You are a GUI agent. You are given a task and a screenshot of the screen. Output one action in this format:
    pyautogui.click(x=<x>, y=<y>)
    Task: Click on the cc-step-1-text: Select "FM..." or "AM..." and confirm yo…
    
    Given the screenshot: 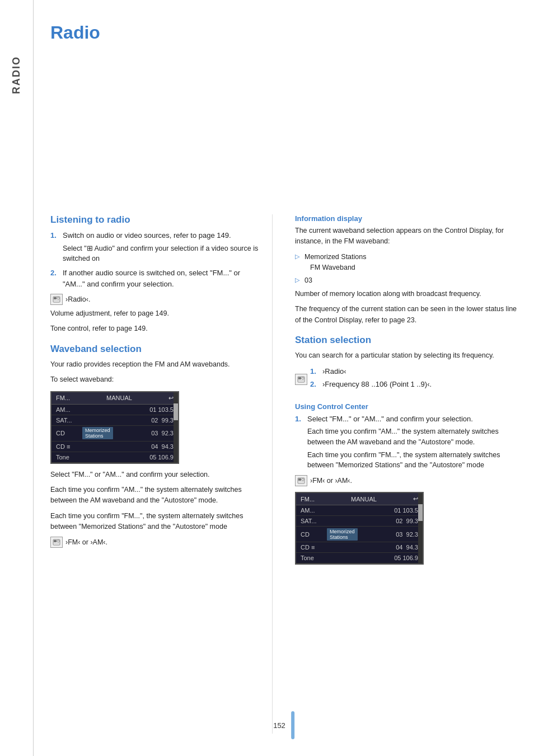 What is the action you would take?
    pyautogui.click(x=390, y=419)
    